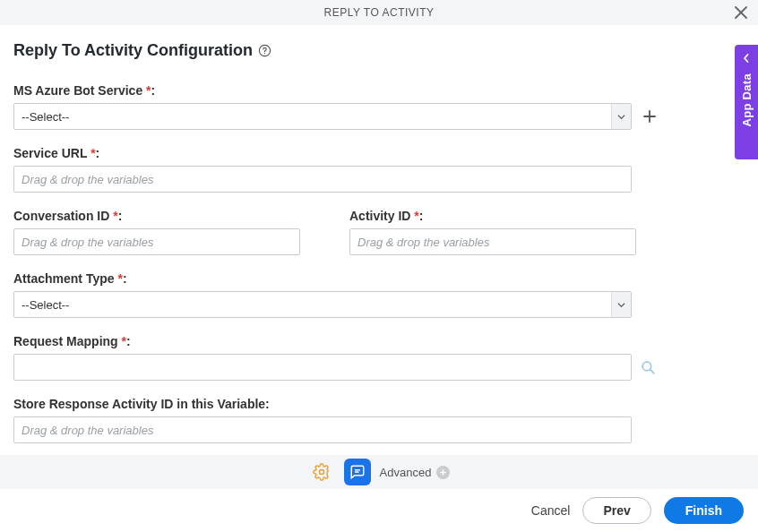  What do you see at coordinates (45, 305) in the screenshot?
I see `select-attachment-type-value: --Select--` at bounding box center [45, 305].